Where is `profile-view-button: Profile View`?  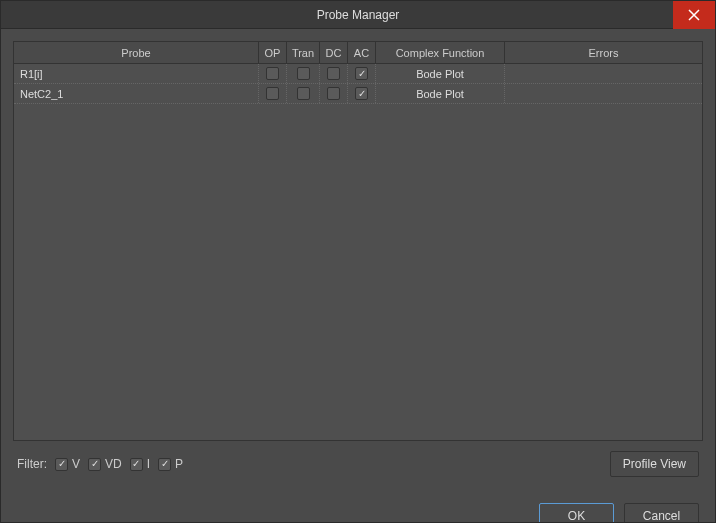
profile-view-button: Profile View is located at coordinates (654, 464).